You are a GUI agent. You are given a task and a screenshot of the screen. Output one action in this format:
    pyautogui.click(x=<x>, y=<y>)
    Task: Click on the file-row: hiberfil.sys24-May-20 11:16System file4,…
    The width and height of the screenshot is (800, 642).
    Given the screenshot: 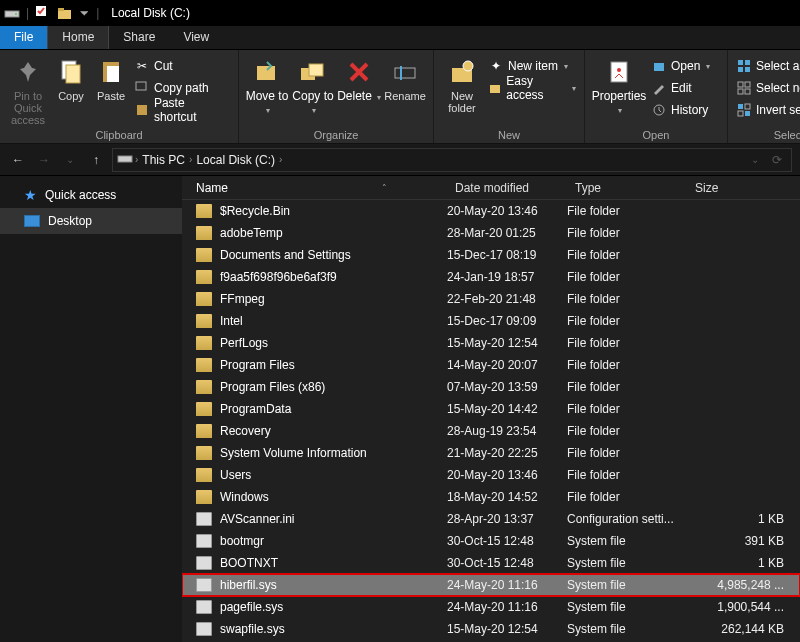 What is the action you would take?
    pyautogui.click(x=491, y=585)
    